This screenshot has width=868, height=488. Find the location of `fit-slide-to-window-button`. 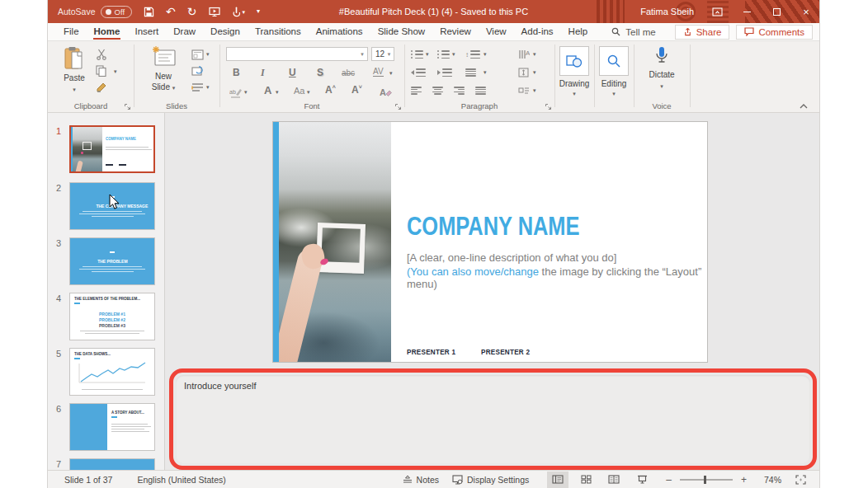

fit-slide-to-window-button is located at coordinates (800, 480).